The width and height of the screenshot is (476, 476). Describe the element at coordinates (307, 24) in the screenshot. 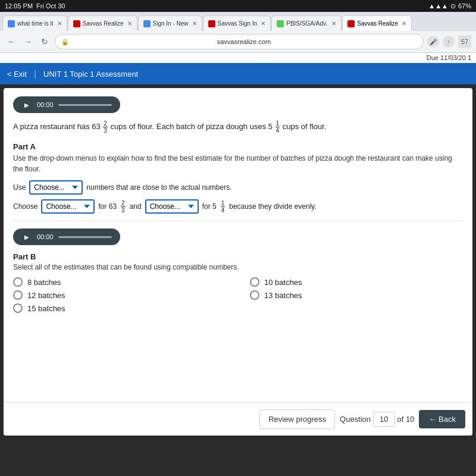

I see `tab-label-pbis: PBIS/SGA/Adv...` at that location.